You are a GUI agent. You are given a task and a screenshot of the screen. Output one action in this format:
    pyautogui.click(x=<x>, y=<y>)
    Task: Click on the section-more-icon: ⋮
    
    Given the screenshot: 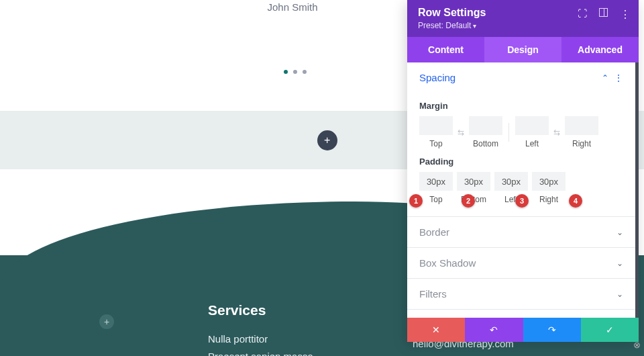 What is the action you would take?
    pyautogui.click(x=619, y=78)
    